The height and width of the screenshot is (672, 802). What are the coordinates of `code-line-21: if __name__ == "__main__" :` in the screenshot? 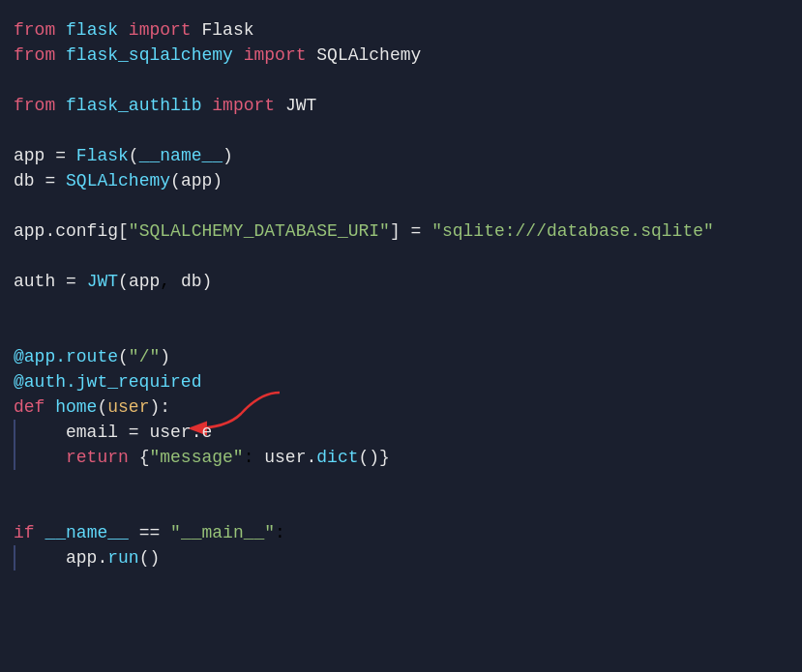 It's located at (401, 533).